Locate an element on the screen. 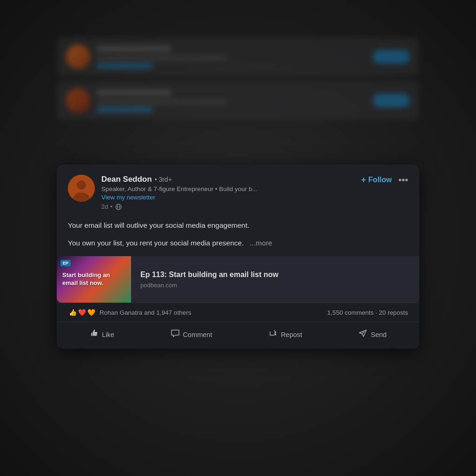  user-actions: + Follow ••• is located at coordinates (385, 180).